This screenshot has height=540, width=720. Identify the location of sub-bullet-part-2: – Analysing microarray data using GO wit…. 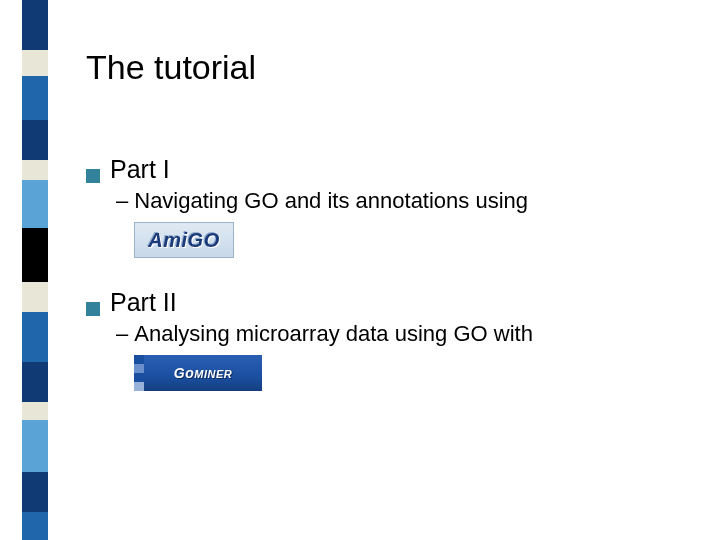
(381, 334).